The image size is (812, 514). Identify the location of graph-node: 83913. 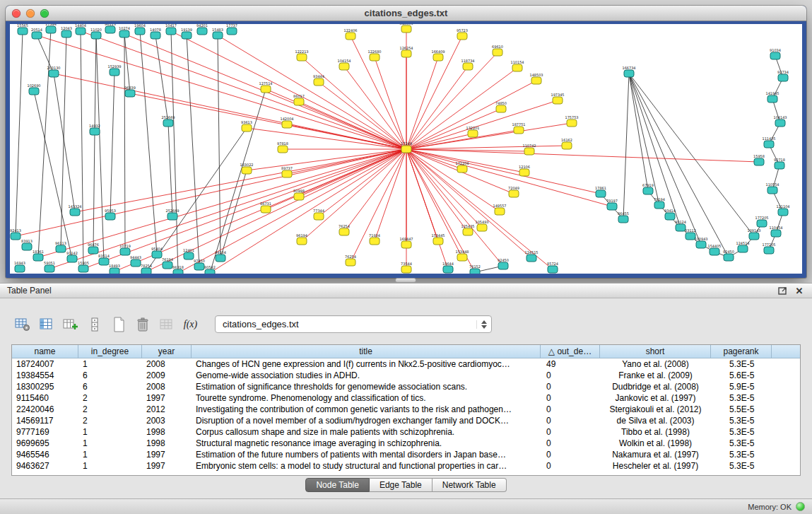
(27, 245).